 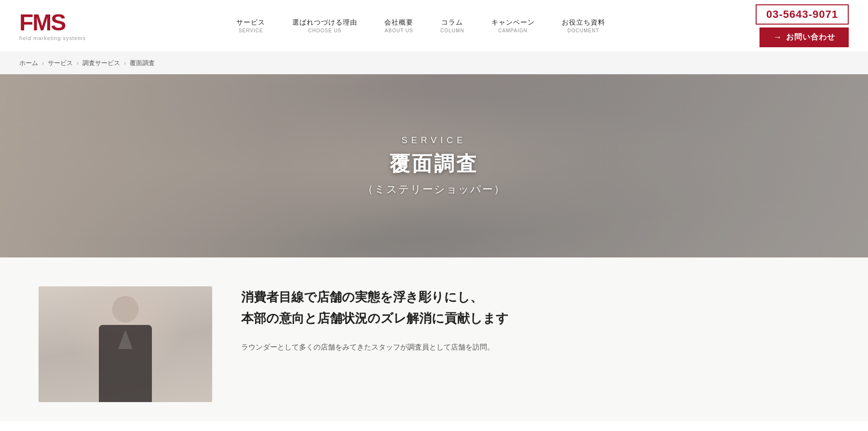 I want to click on nav-document-en: DOCUMENT, so click(x=583, y=31).